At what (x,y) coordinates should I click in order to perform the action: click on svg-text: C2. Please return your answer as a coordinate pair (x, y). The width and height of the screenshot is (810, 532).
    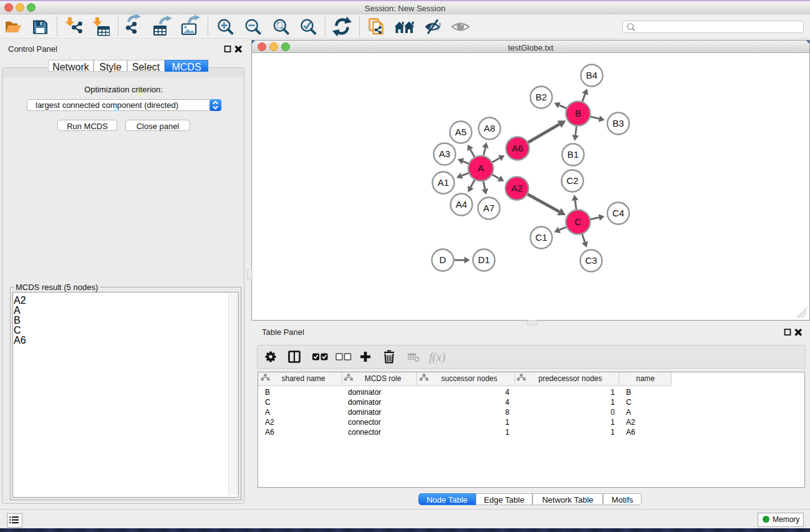
    Looking at the image, I should click on (572, 181).